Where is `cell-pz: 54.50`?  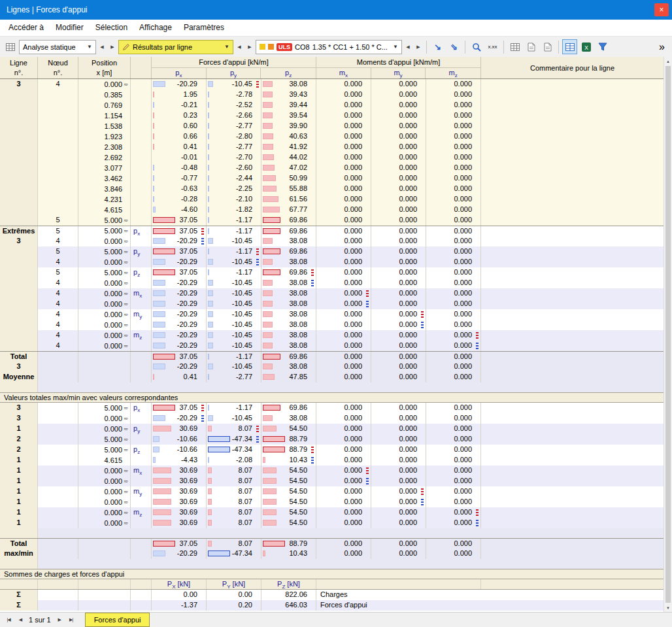 cell-pz: 54.50 is located at coordinates (289, 513).